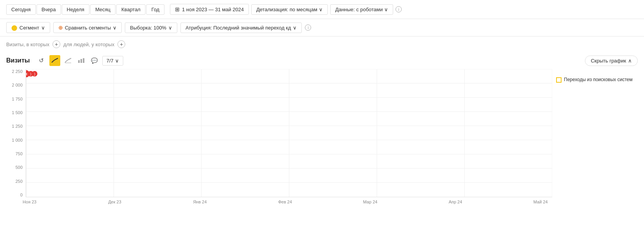  I want to click on area-chart-icon, so click(68, 61).